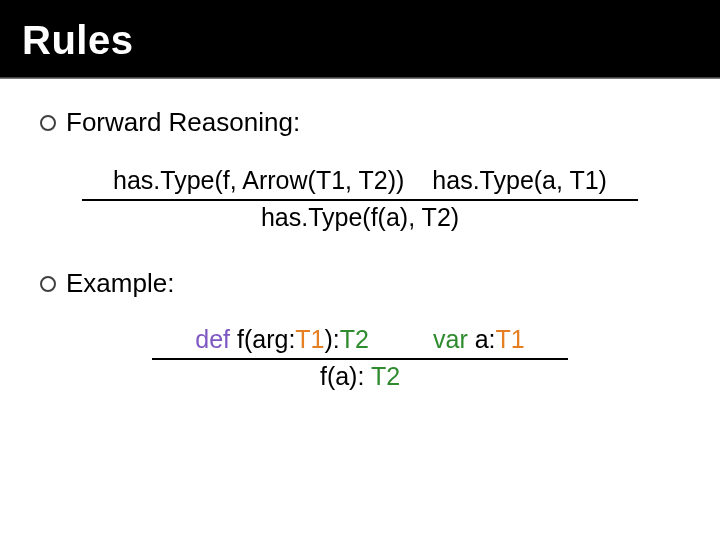 The image size is (720, 540). Describe the element at coordinates (360, 39) in the screenshot. I see `title-bar: Rules` at that location.